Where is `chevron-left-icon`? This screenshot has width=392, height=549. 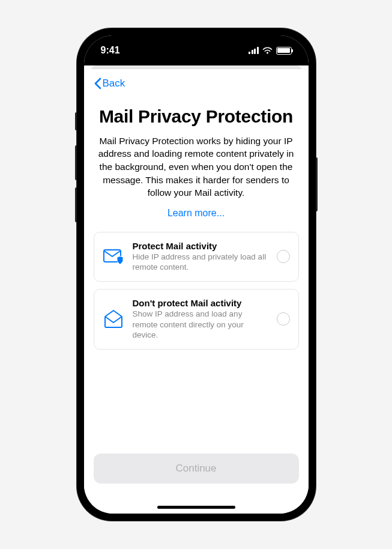 chevron-left-icon is located at coordinates (97, 83).